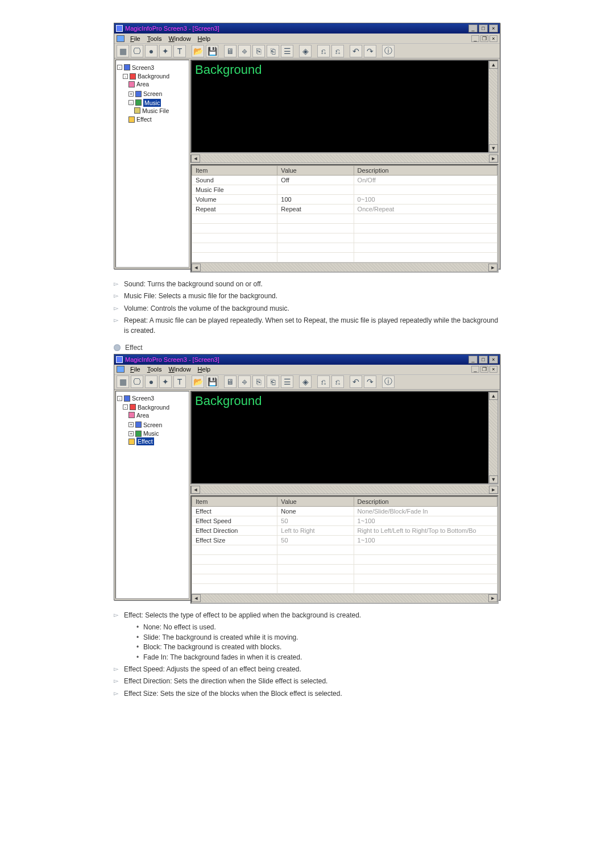 This screenshot has width=614, height=868. Describe the element at coordinates (117, 348) in the screenshot. I see `section-dot-icon` at that location.